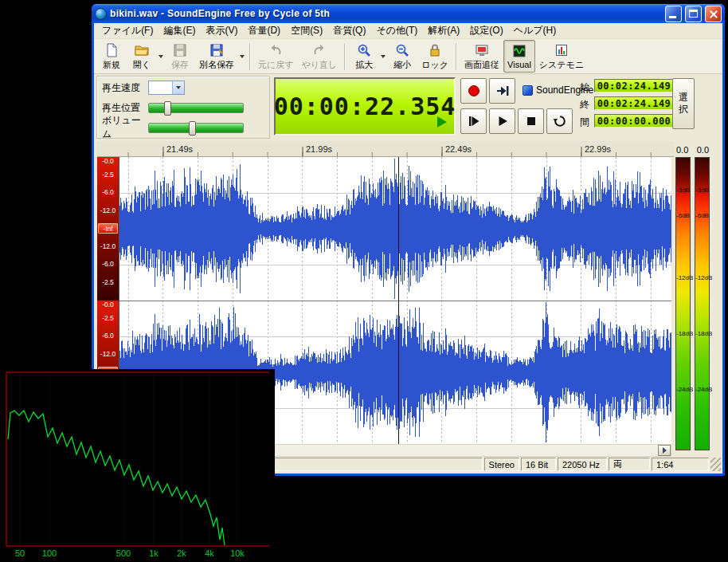 The width and height of the screenshot is (728, 562). I want to click on menu-edit: 編集(E), so click(179, 30).